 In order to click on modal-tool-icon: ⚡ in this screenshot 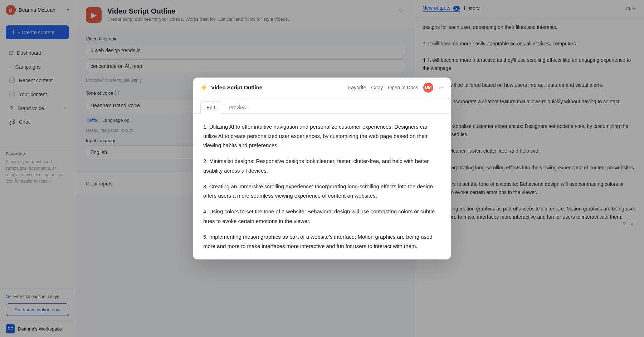, I will do `click(204, 87)`.